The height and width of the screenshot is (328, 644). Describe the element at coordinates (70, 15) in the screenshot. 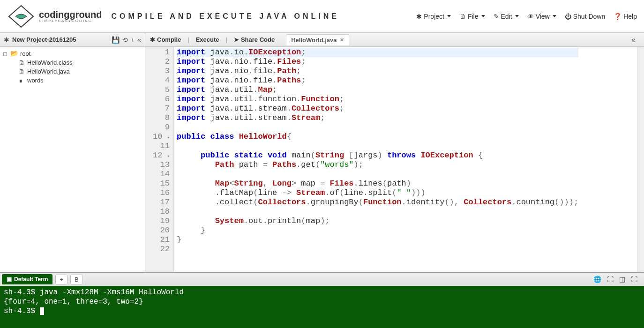

I see `logo-title: codingground` at that location.